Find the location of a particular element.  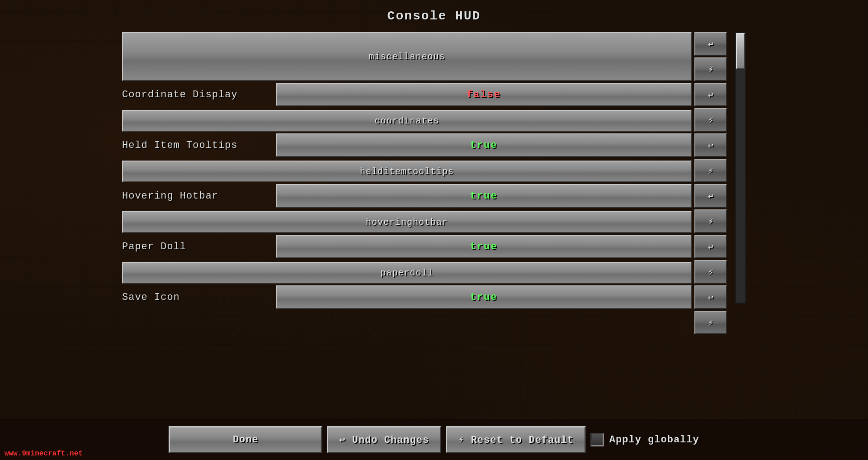

held-item-tooltips-key-btn: helditemtooltips is located at coordinates (407, 171).